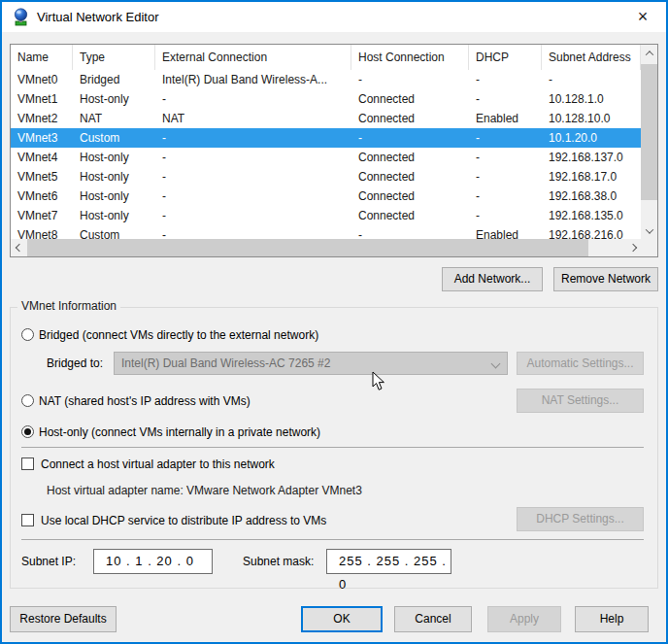 This screenshot has width=668, height=644. I want to click on cell-subnet: 10.1.20.0, so click(591, 138).